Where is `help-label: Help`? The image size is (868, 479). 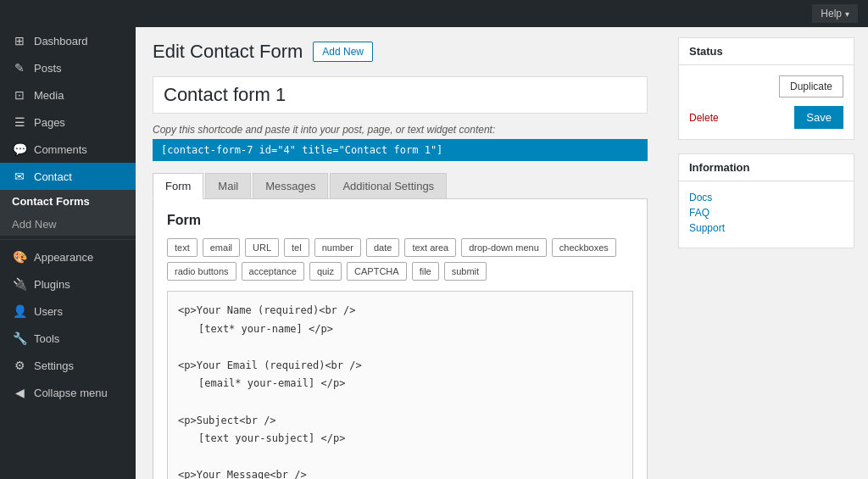
help-label: Help is located at coordinates (831, 14).